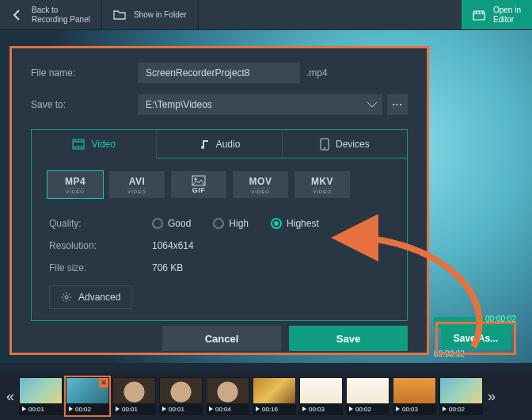 The height and width of the screenshot is (420, 532). I want to click on music-note-icon, so click(204, 144).